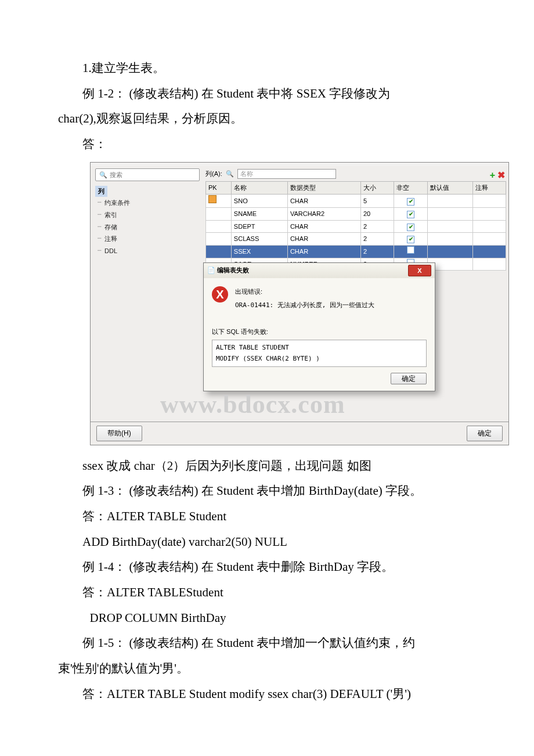 The width and height of the screenshot is (534, 756). Describe the element at coordinates (120, 433) in the screenshot. I see `help-button: 帮助(H)` at that location.